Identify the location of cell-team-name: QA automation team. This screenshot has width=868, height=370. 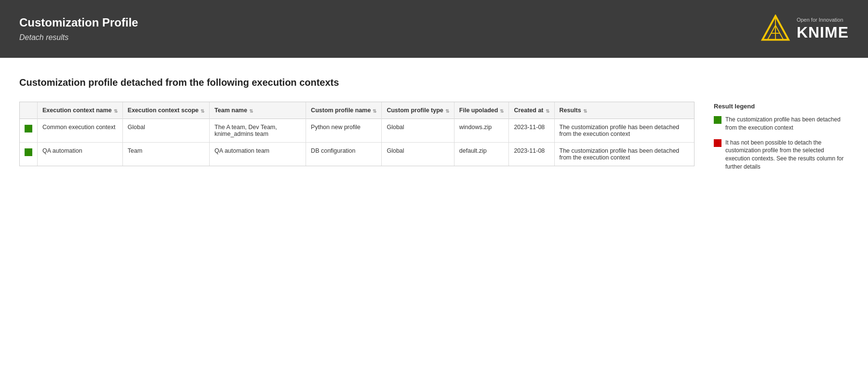
(258, 154).